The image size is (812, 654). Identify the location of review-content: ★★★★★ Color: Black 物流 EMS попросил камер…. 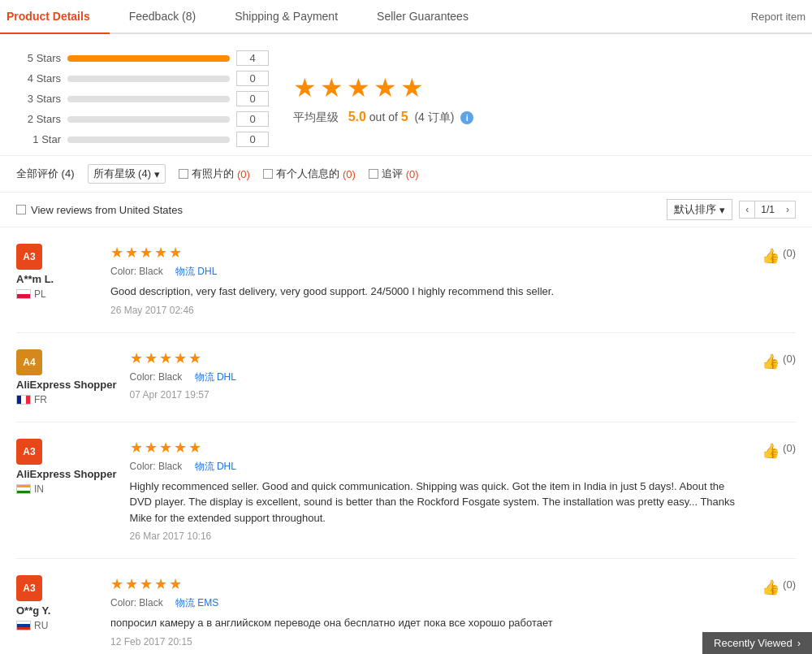
(430, 611).